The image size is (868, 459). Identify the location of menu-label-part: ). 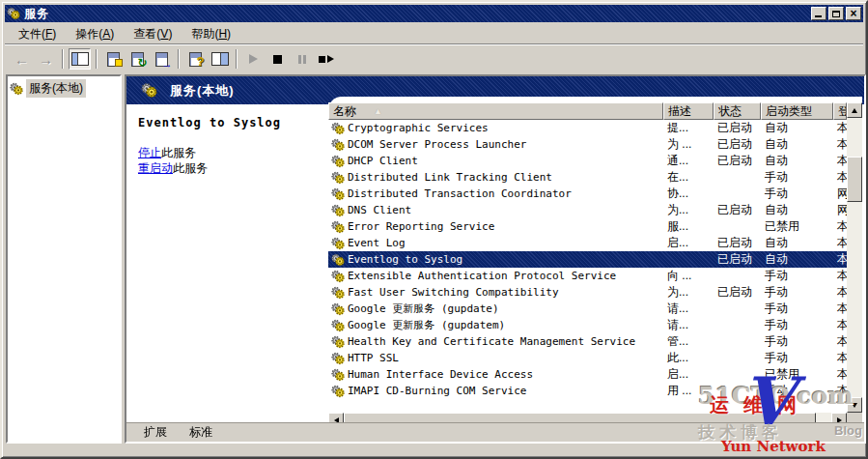
(170, 34).